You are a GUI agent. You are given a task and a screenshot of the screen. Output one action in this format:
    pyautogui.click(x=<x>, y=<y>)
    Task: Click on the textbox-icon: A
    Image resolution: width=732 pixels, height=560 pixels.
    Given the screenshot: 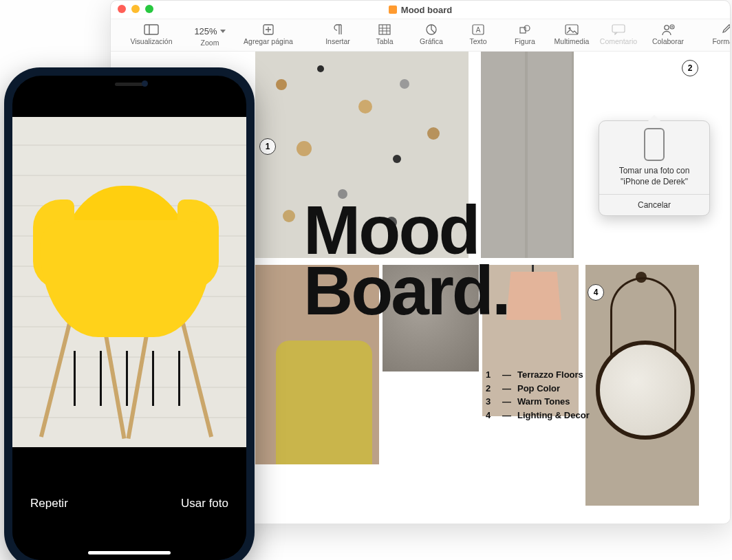 What is the action you would take?
    pyautogui.click(x=478, y=30)
    